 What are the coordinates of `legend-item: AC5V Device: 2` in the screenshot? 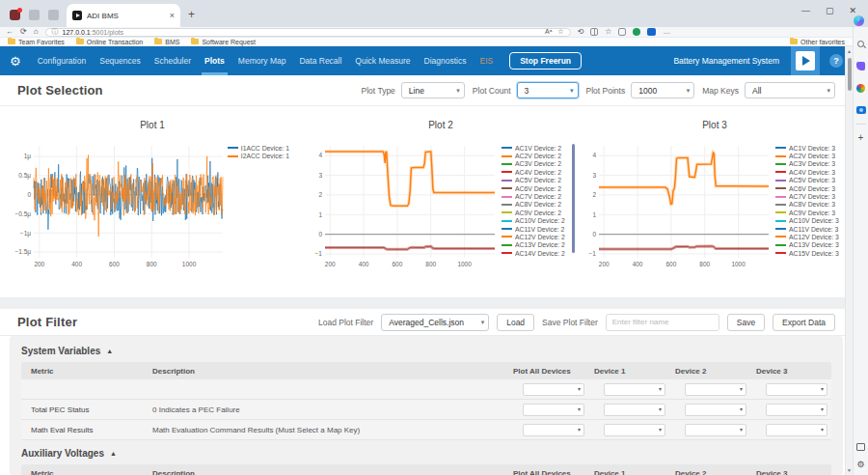 It's located at (535, 181).